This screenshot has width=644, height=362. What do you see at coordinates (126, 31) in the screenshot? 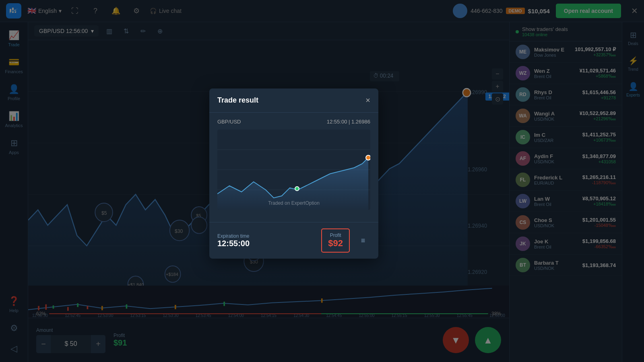
I see `line-chart-btn: ⇅` at bounding box center [126, 31].